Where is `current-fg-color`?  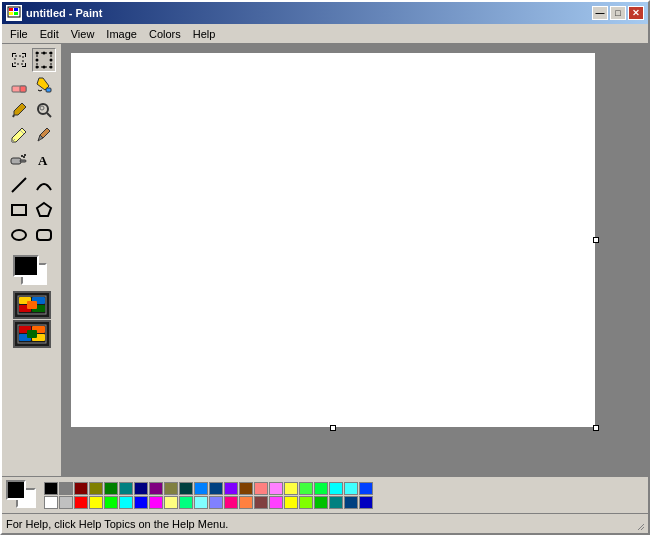
current-fg-color is located at coordinates (16, 490).